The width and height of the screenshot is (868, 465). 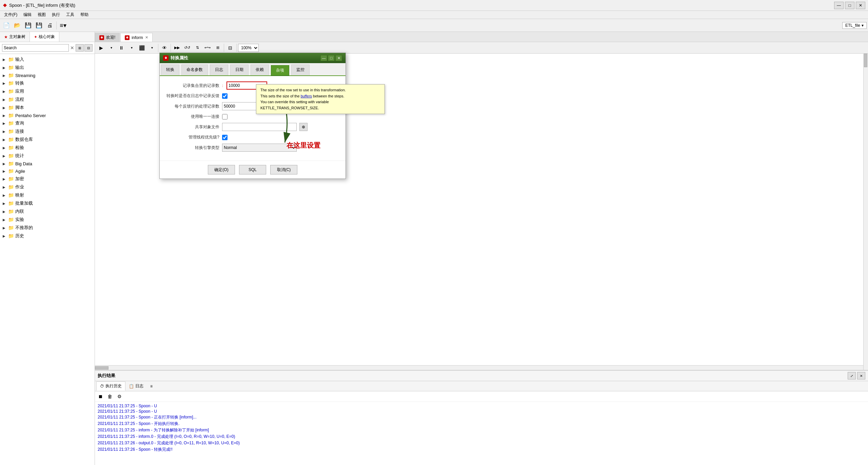 I want to click on dialog-maximize: □, so click(x=331, y=58).